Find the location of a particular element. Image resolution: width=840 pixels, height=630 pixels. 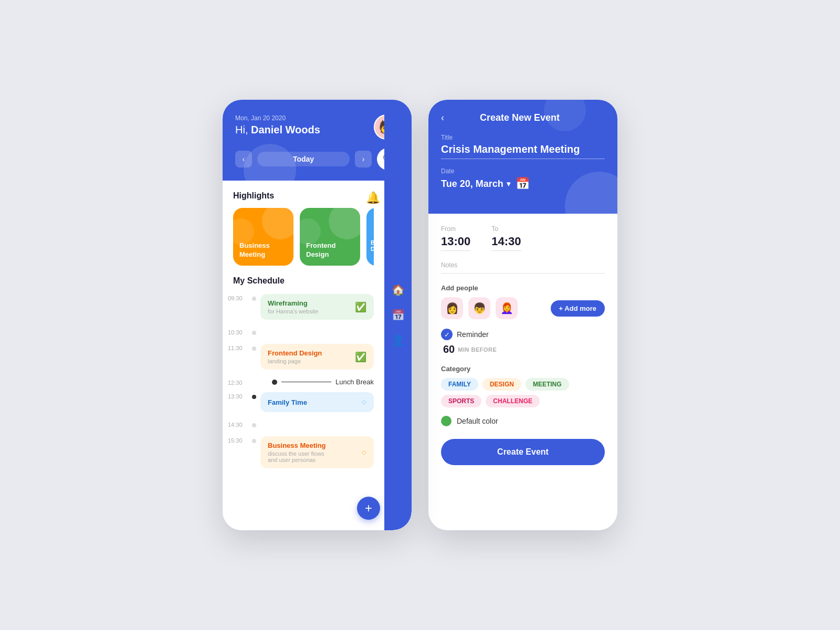

date-field-label: Date is located at coordinates (523, 171).